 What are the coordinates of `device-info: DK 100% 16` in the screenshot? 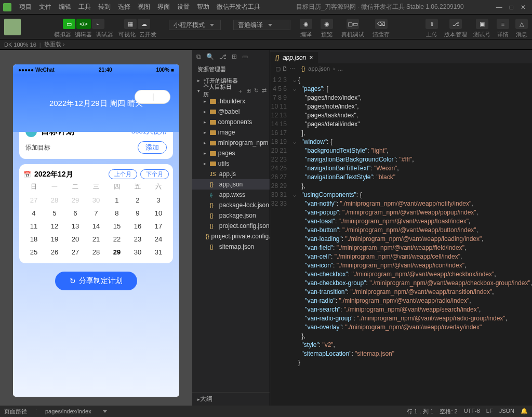 It's located at (20, 45).